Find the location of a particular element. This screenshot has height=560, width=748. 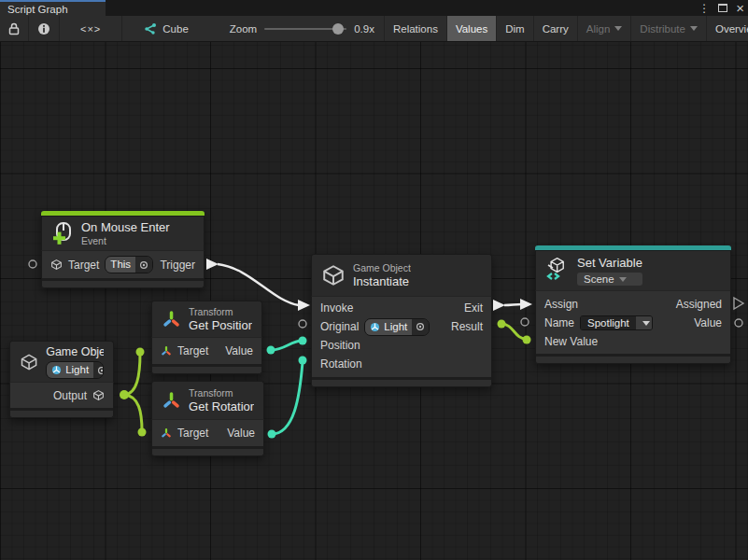

node-header: Game Object Instantiate is located at coordinates (402, 274).